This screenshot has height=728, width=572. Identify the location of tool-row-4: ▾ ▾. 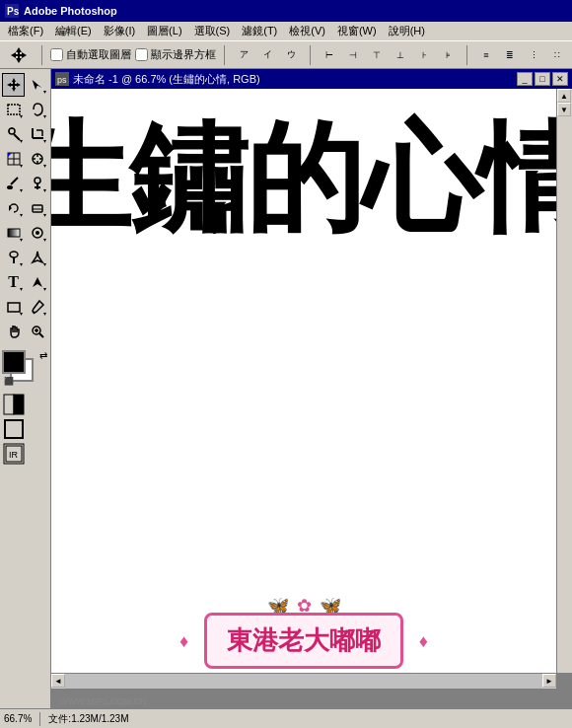
(26, 159).